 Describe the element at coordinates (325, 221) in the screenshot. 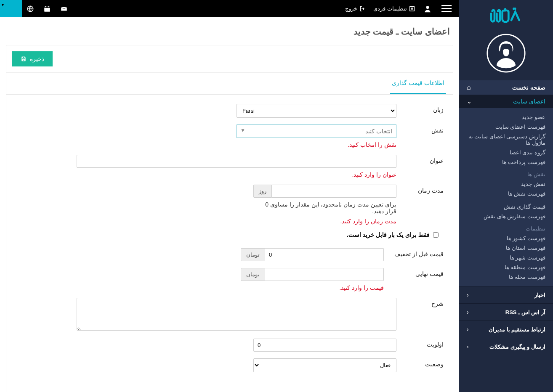

I see `duration-error: مدت زمان را وارد کنید.` at that location.